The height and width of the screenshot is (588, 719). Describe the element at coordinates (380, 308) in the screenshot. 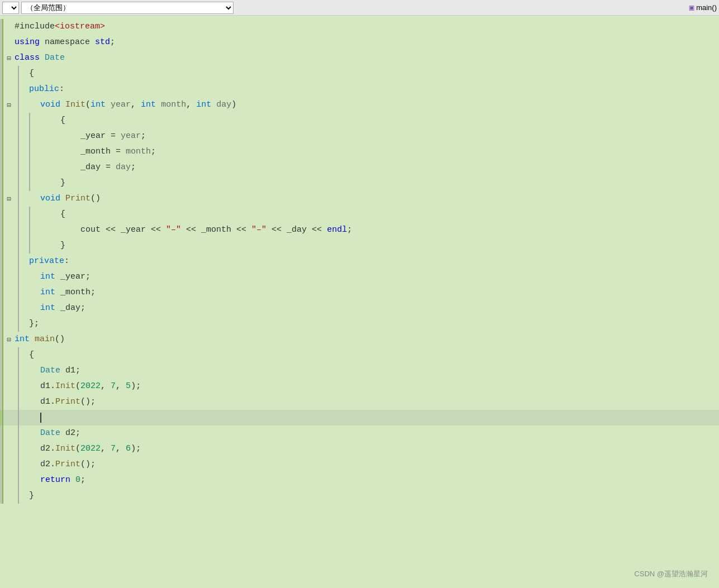

I see `line-content: int _day;` at that location.